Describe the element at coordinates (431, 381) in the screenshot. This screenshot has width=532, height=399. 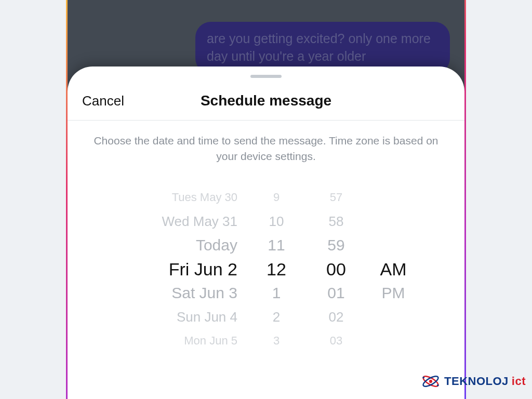
I see `atom-icon` at that location.